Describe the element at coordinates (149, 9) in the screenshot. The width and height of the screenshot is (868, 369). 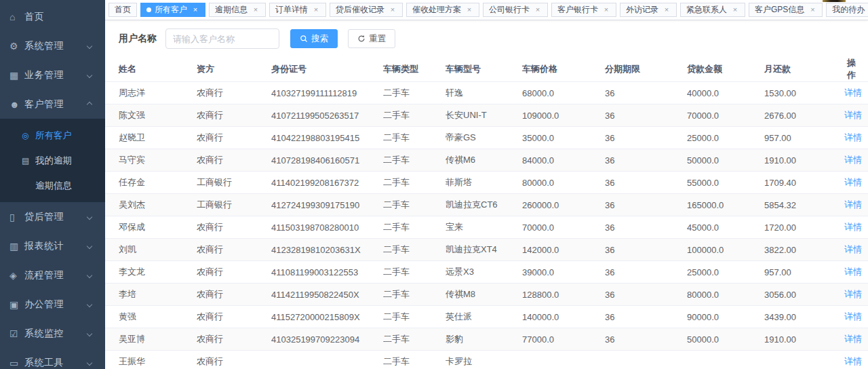
I see `active-tab-dot-icon` at that location.